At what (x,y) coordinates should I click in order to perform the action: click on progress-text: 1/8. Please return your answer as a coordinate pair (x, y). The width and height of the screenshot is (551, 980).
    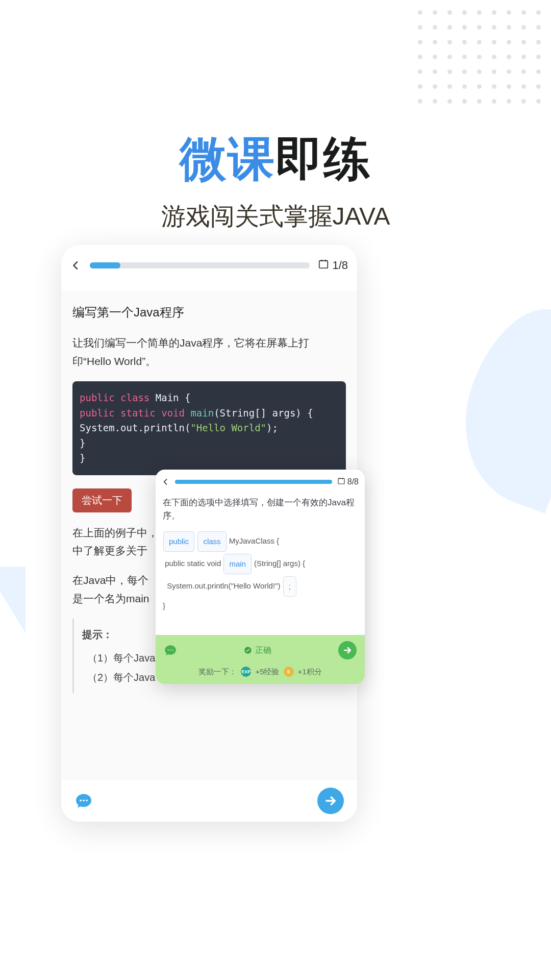
    Looking at the image, I should click on (340, 265).